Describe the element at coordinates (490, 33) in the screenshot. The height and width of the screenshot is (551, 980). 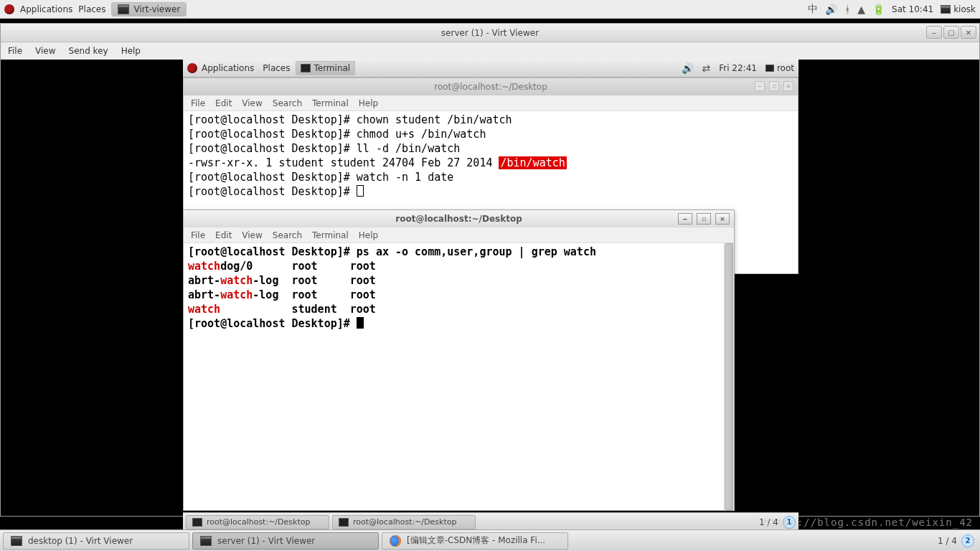
I see `window-title: server (1) - Virt Viewer` at that location.